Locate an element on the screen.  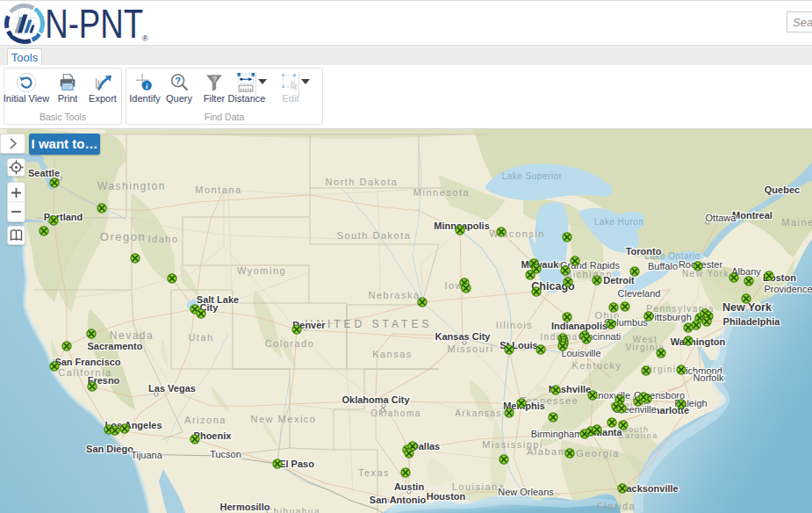
svg-text: Oregon is located at coordinates (123, 237).